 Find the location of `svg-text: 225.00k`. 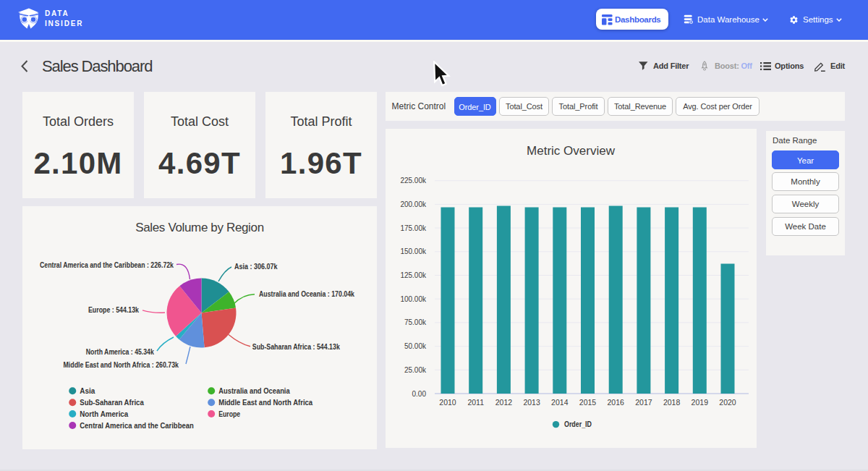

svg-text: 225.00k is located at coordinates (414, 181).